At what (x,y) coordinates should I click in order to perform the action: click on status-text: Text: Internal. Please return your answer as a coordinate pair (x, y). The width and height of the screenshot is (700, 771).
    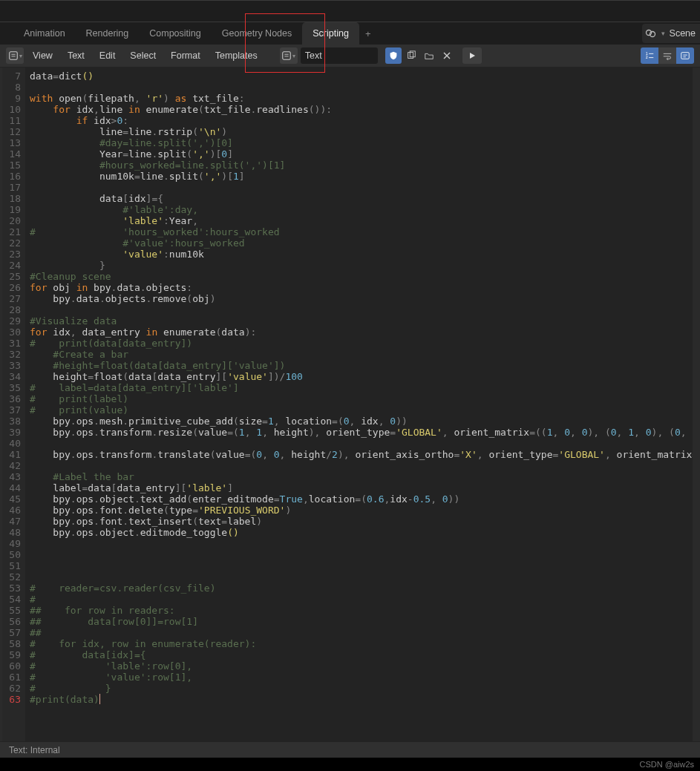
    Looking at the image, I should click on (34, 750).